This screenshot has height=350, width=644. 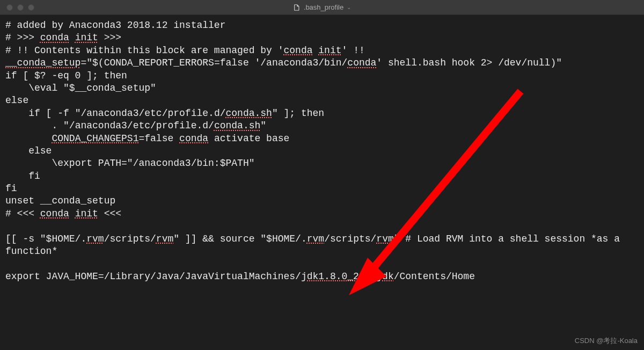 What do you see at coordinates (353, 50) in the screenshot?
I see `code-text: ' !!` at bounding box center [353, 50].